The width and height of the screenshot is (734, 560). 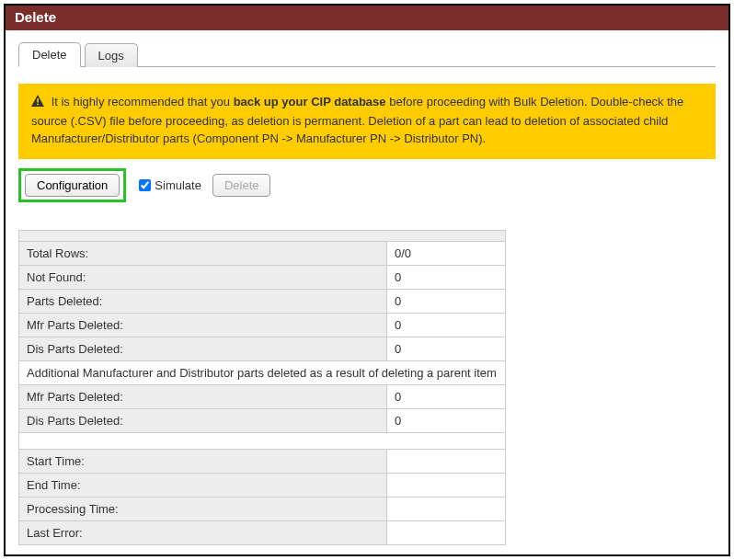 I want to click on window-title: Delete, so click(x=367, y=18).